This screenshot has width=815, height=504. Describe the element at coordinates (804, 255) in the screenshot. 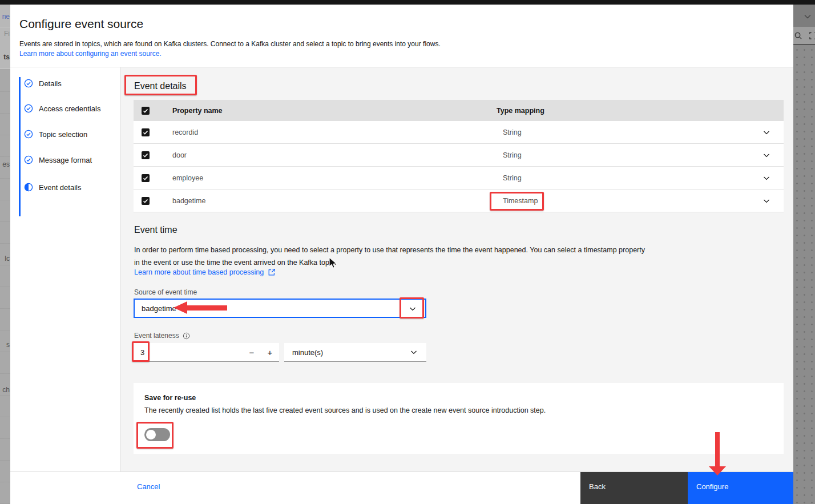

I see `background-right-sliver` at that location.